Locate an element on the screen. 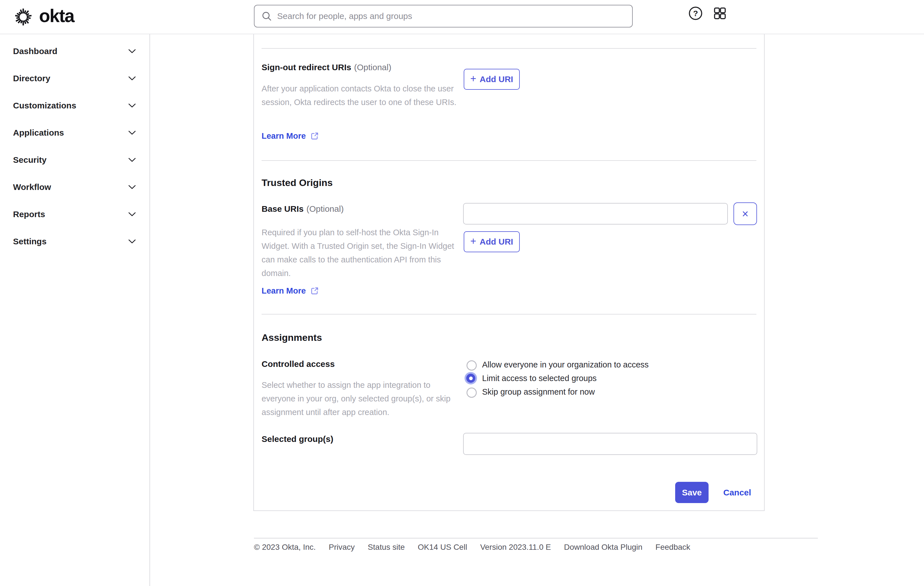  apps-grid-icon is located at coordinates (720, 13).